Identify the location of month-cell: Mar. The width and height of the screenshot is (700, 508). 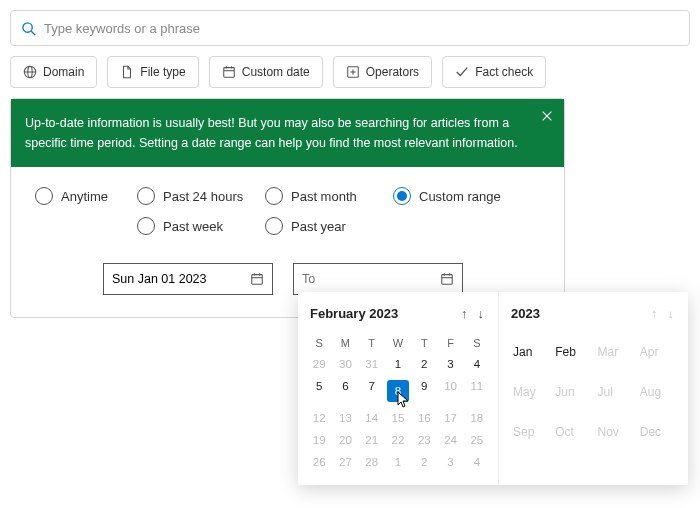
(615, 352).